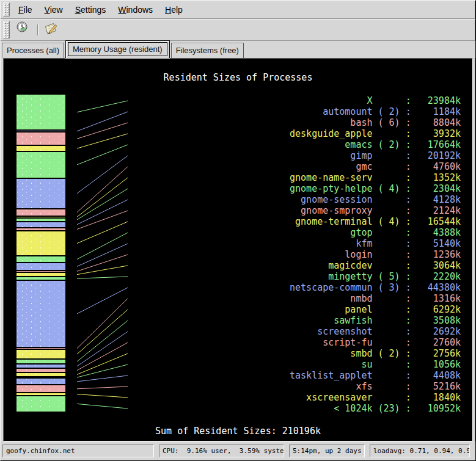 The height and width of the screenshot is (461, 476). I want to click on process-row: gnome-smproxy : 2124k, so click(375, 211).